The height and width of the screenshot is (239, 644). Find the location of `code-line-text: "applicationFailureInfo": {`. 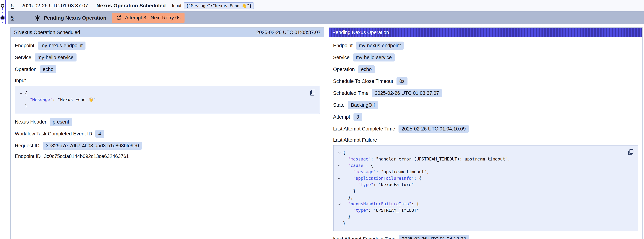

code-line-text: "applicationFailureInfo": { is located at coordinates (382, 178).